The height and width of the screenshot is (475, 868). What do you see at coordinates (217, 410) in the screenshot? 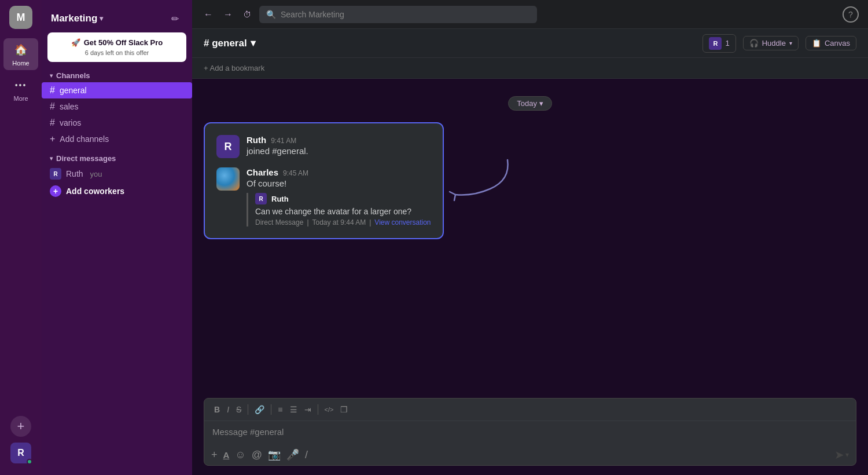
I see `bold-button: B` at bounding box center [217, 410].